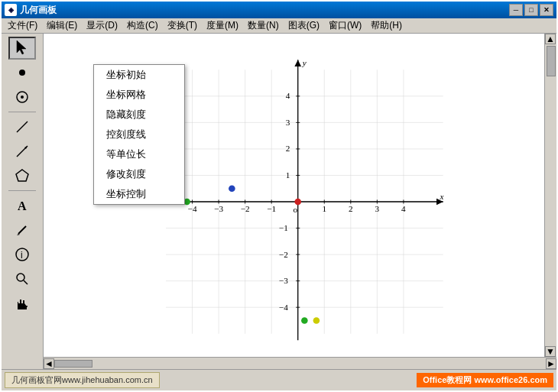  What do you see at coordinates (551, 364) in the screenshot?
I see `scroll-right-button: ►` at bounding box center [551, 364].